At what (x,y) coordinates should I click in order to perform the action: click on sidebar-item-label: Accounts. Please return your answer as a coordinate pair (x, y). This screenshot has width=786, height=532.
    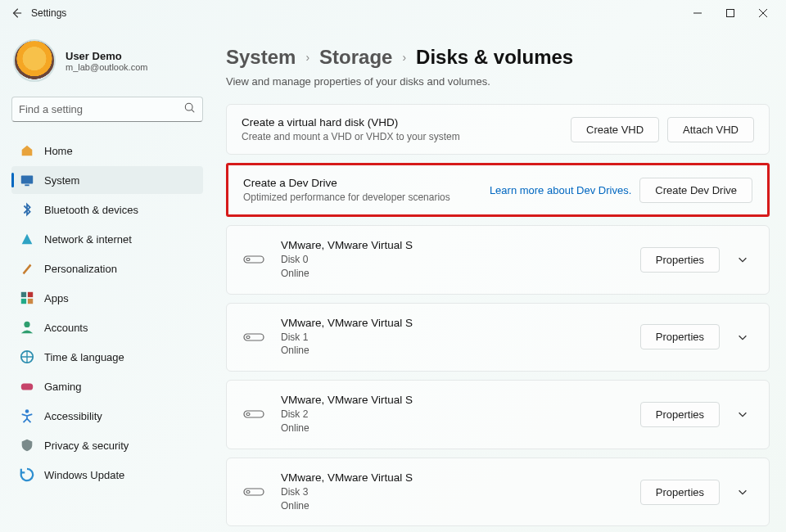
    Looking at the image, I should click on (66, 327).